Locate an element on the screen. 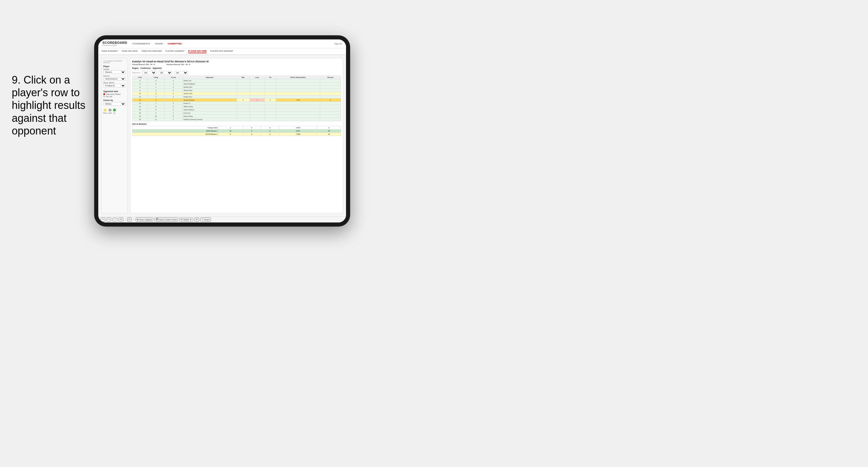  overall-record: Overall Record: 353 - 34 - 6 is located at coordinates (144, 65).